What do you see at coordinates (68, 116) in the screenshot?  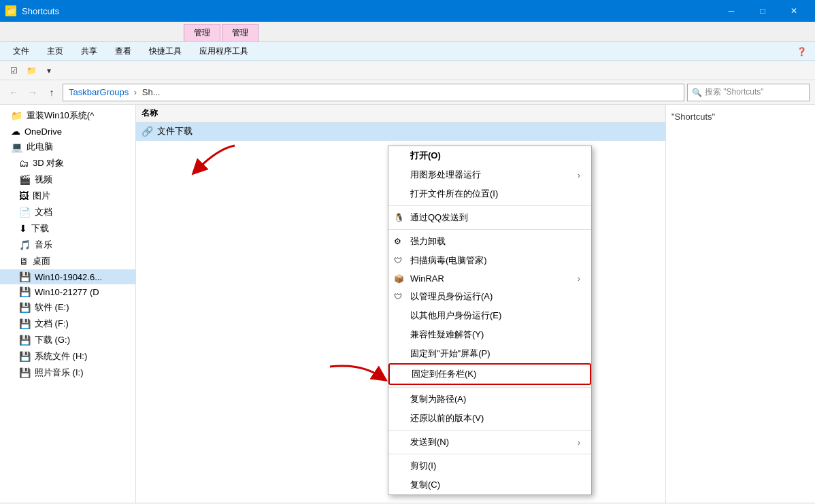 I see `sidebar-item-reinstall: 📁 重装Win10系统(^` at bounding box center [68, 116].